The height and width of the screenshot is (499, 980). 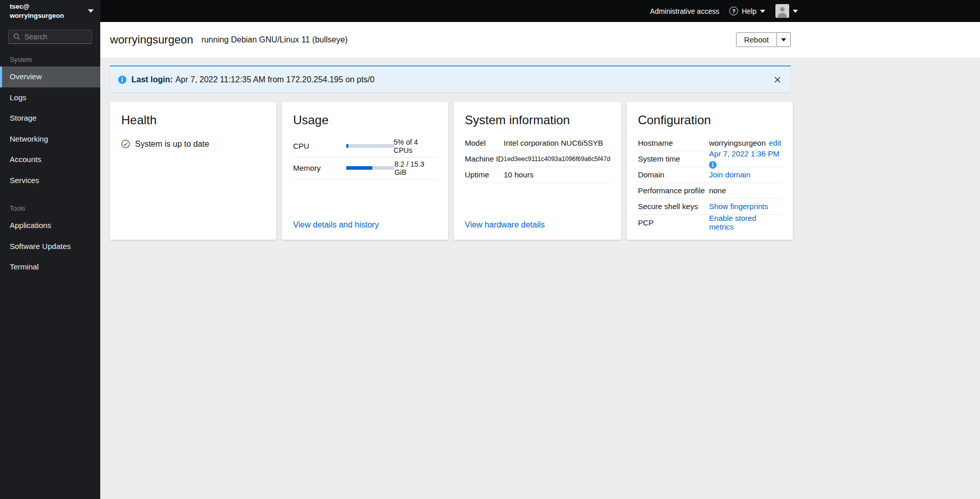 I want to click on reboot-dropdown-toggle, so click(x=784, y=40).